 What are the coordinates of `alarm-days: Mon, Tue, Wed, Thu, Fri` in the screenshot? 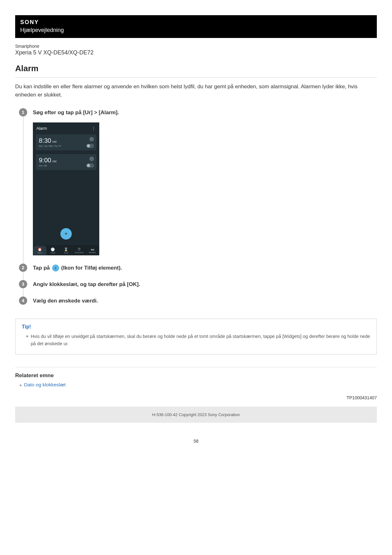 It's located at (66, 146).